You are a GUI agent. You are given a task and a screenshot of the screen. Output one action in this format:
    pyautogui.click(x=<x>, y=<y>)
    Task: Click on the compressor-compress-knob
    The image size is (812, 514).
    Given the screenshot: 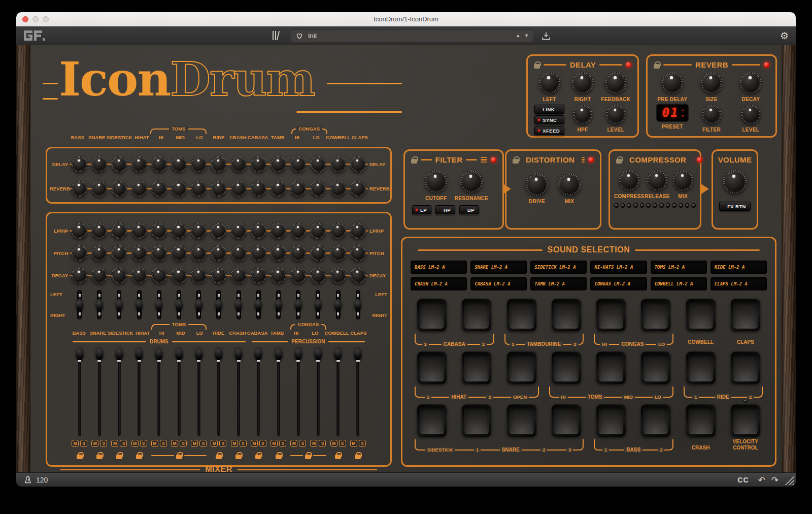 What is the action you would take?
    pyautogui.click(x=629, y=180)
    